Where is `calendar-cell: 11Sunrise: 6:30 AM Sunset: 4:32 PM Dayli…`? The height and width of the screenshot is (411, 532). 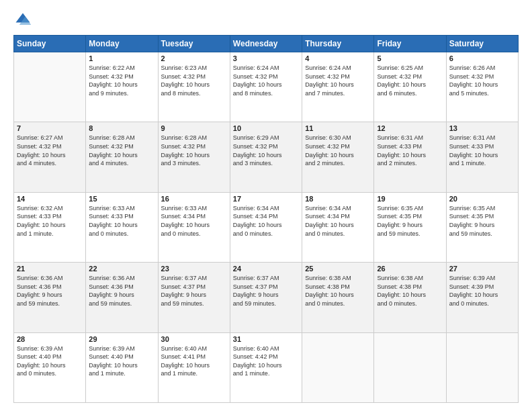
calendar-cell: 11Sunrise: 6:30 AM Sunset: 4:32 PM Dayli… is located at coordinates (339, 157).